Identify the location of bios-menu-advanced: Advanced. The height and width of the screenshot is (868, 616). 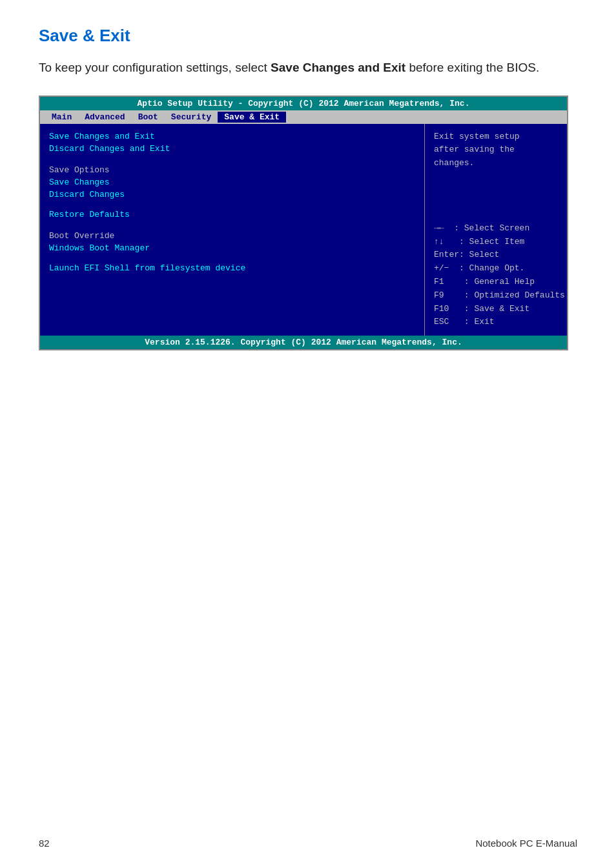
(105, 117).